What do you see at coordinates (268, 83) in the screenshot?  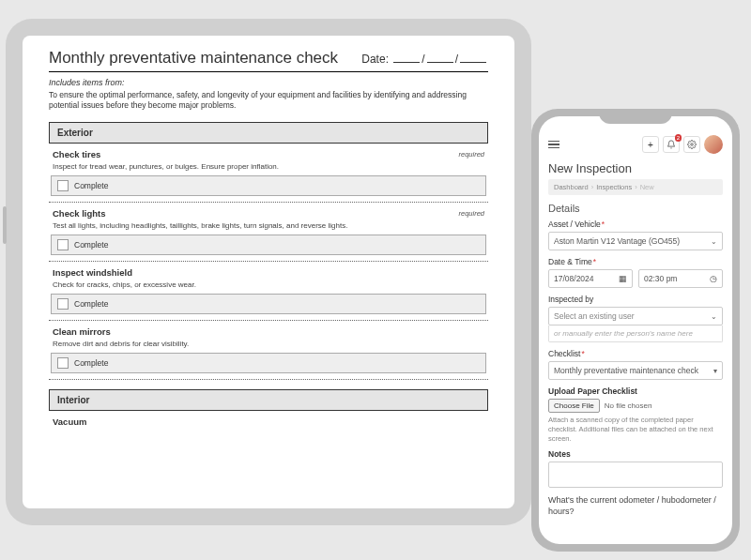 I see `includes-label: Includes items from:` at bounding box center [268, 83].